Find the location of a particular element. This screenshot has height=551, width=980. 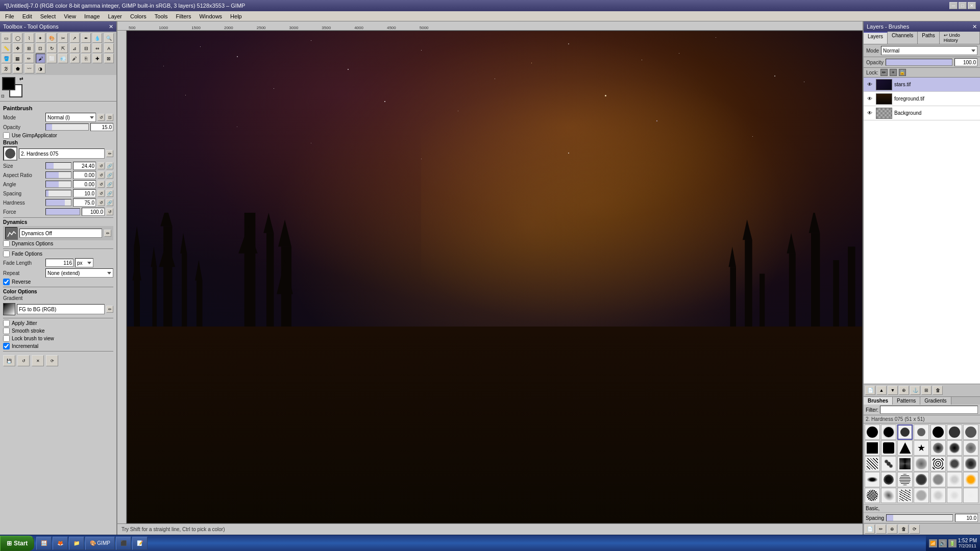

layer-duplicate-btn: ⊕ is located at coordinates (904, 390).